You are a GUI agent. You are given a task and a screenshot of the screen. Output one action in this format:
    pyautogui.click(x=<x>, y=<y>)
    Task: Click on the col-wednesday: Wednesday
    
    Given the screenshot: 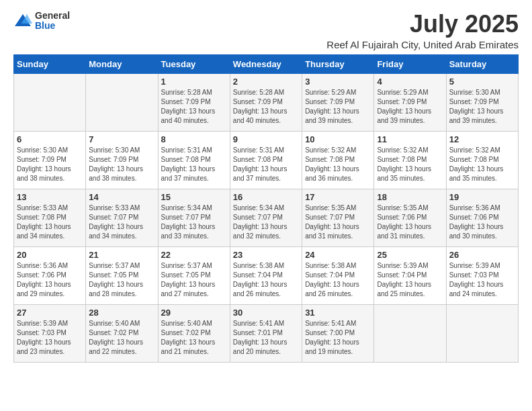 What is the action you would take?
    pyautogui.click(x=266, y=64)
    